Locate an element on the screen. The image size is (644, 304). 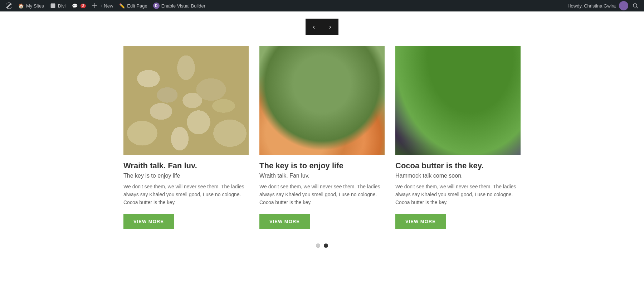
divi-icon is located at coordinates (53, 6).